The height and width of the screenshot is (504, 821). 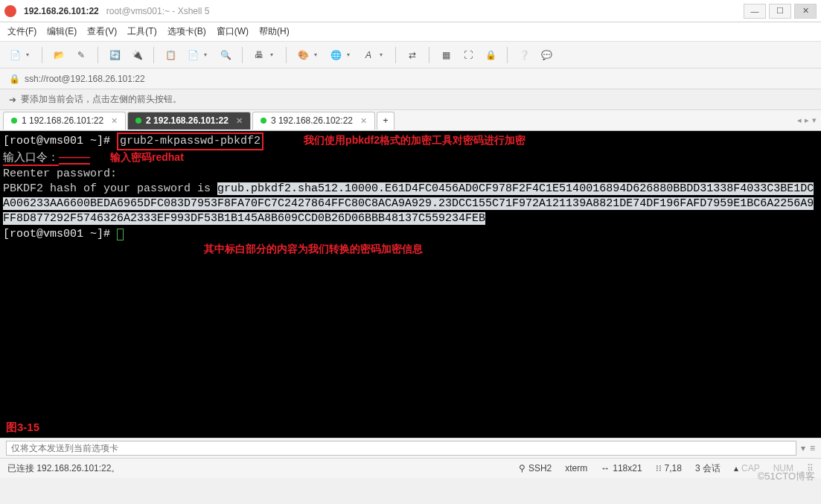 What do you see at coordinates (303, 55) in the screenshot?
I see `color-button: 🎨` at bounding box center [303, 55].